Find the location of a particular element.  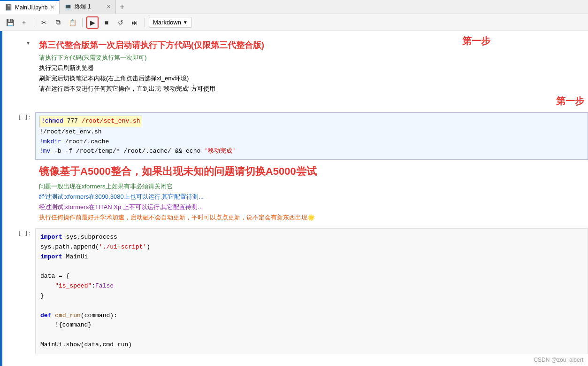

cell3-heading: 镜像基于A5000整合，如果出现未知的问题请切换A5000尝试 is located at coordinates (312, 171).